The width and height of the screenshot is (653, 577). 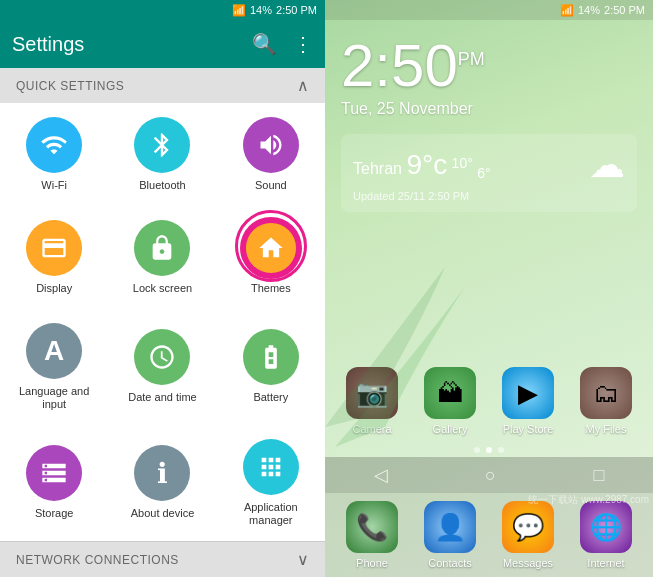 I want to click on setting-item-battery: Battery, so click(x=271, y=367).